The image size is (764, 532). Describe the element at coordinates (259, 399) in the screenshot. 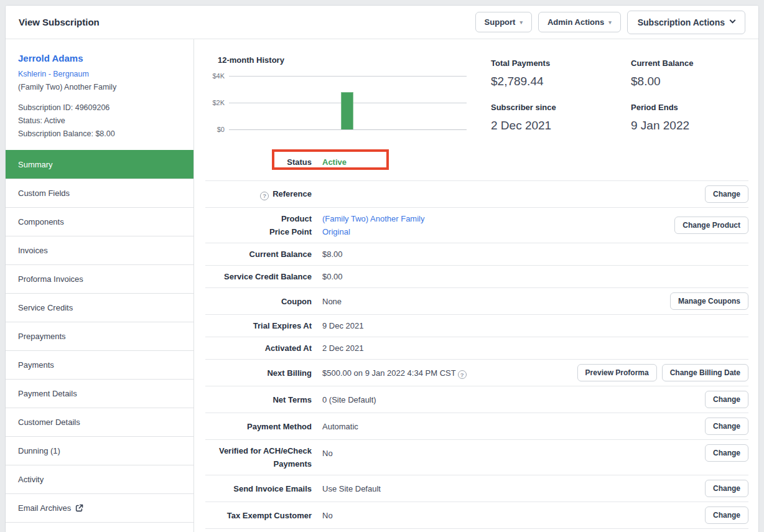

I see `row-label: Net Terms` at that location.